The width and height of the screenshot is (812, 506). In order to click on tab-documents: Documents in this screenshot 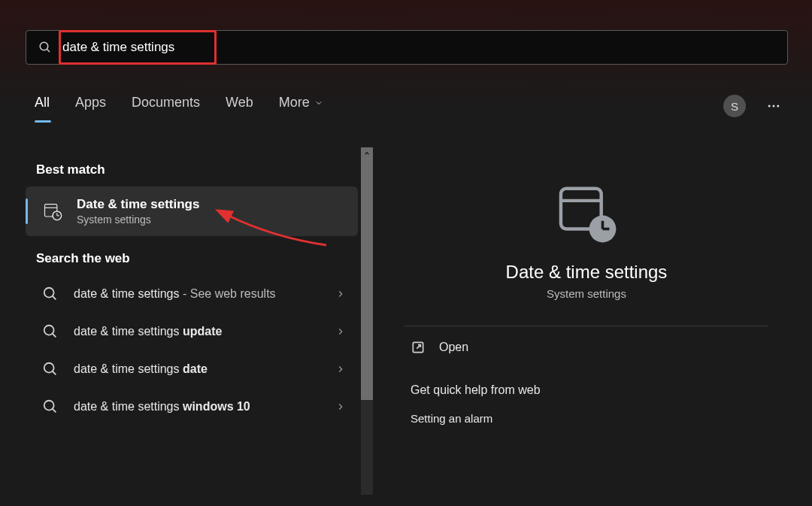, I will do `click(165, 107)`.